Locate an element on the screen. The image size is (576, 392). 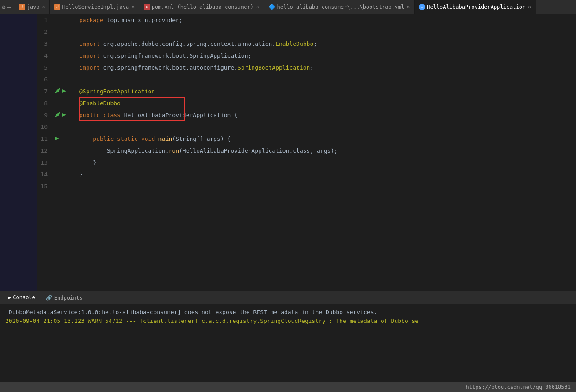
code-line-11: public static void main(String[] args) { is located at coordinates (324, 139).